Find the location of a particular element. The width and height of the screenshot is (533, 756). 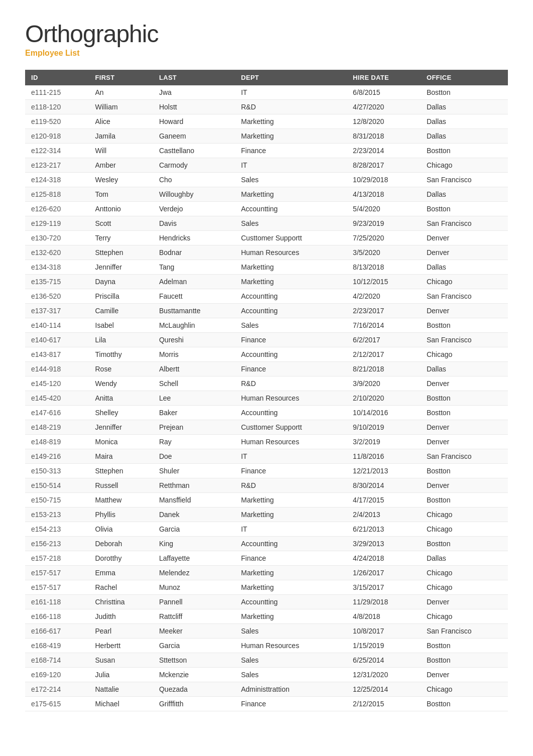

table-cell-last: Garcia is located at coordinates (194, 529).